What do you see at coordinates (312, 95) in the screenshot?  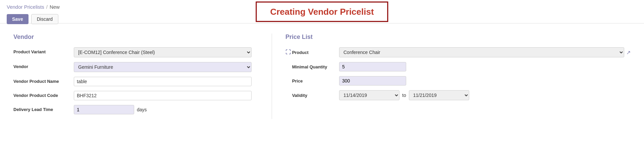 I see `validity-label: ⛶ Validity` at bounding box center [312, 95].